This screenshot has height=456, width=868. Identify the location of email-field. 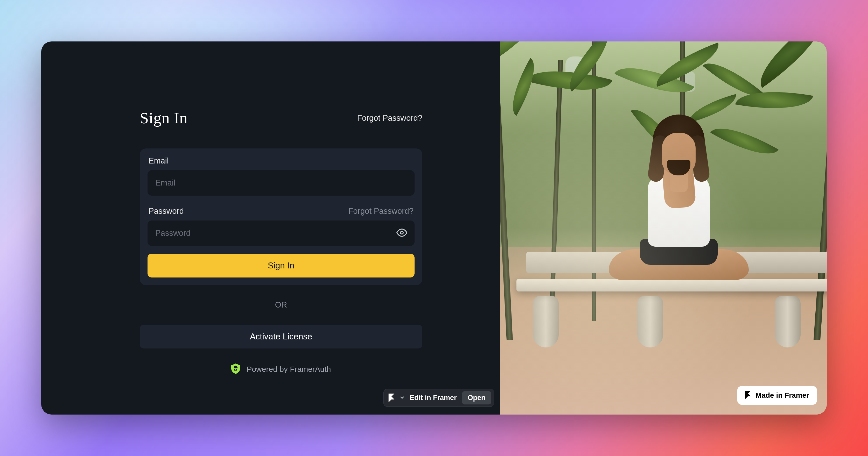
(281, 183).